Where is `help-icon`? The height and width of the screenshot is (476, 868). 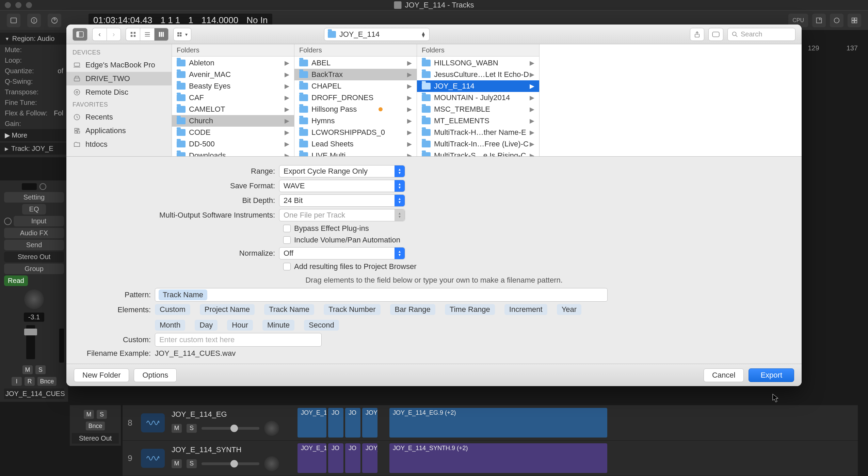 help-icon is located at coordinates (54, 20).